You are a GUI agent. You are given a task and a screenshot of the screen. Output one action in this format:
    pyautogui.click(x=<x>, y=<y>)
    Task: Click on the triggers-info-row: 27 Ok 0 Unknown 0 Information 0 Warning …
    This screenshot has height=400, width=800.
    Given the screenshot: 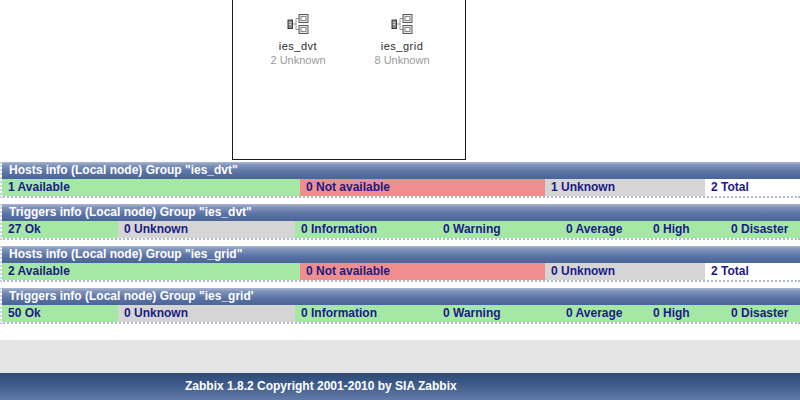 What is the action you would take?
    pyautogui.click(x=401, y=230)
    